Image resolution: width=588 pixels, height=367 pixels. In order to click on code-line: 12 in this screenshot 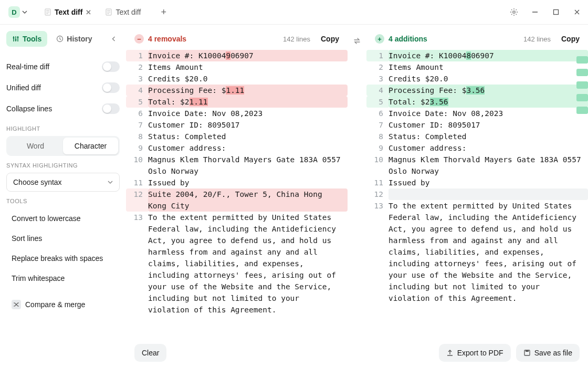, I will do `click(477, 194)`.